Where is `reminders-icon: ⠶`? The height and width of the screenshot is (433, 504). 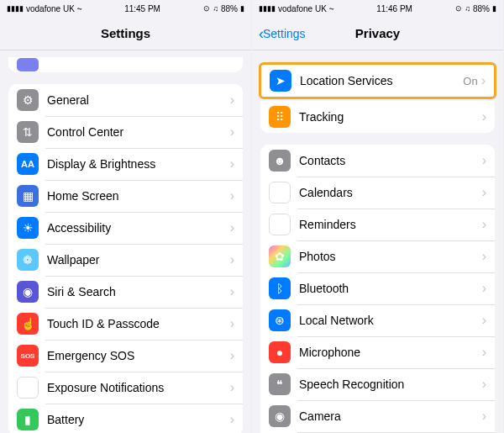 reminders-icon: ⠶ is located at coordinates (280, 224).